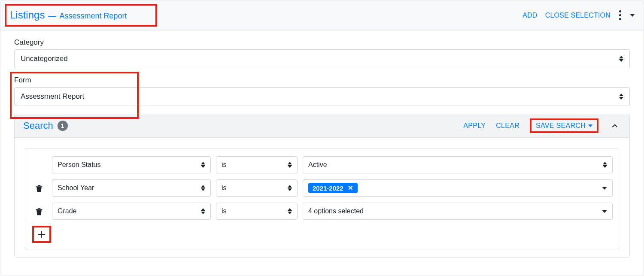 This screenshot has height=276, width=644. Describe the element at coordinates (42, 234) in the screenshot. I see `add-filter-button` at that location.